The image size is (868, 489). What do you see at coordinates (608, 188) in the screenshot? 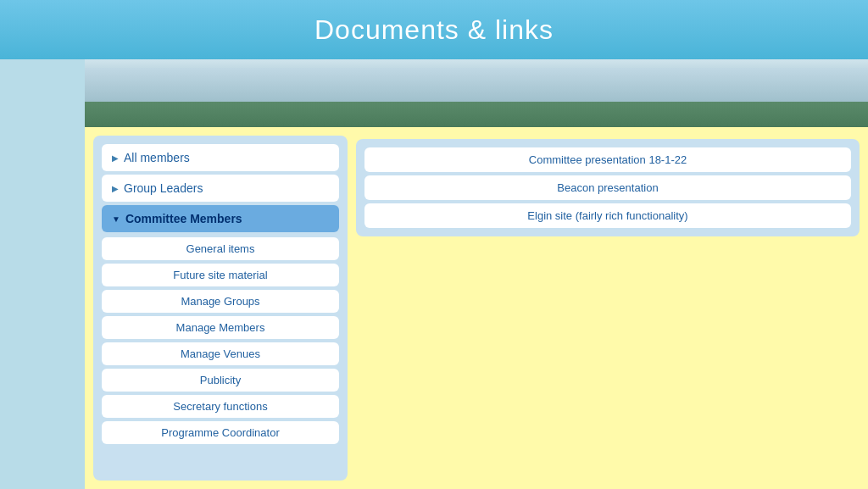
I see `right-panel: Committee presentation 18-1-22 Beacon pr…` at bounding box center [608, 188].